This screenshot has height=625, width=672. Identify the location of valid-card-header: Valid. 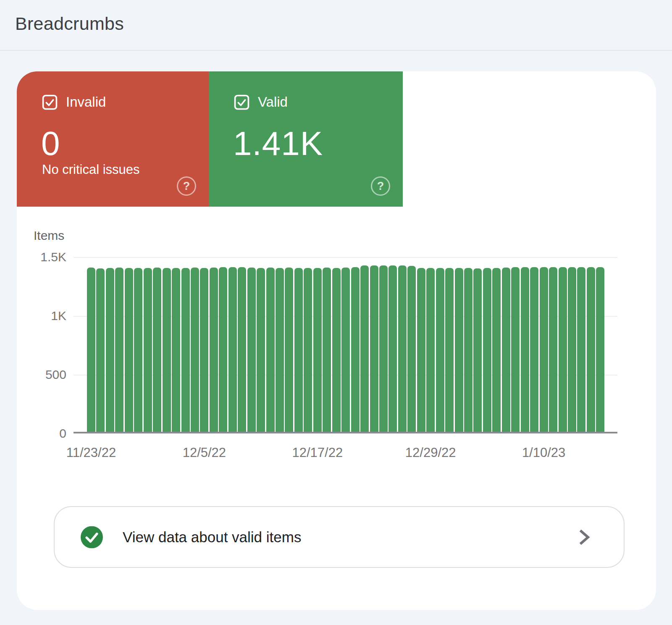
(261, 102).